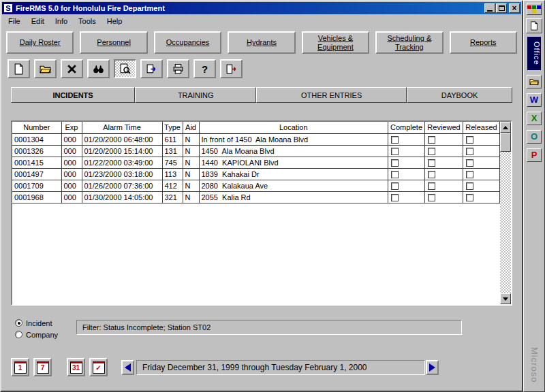  Describe the element at coordinates (534, 53) in the screenshot. I see `office-bar-title: Office` at that location.